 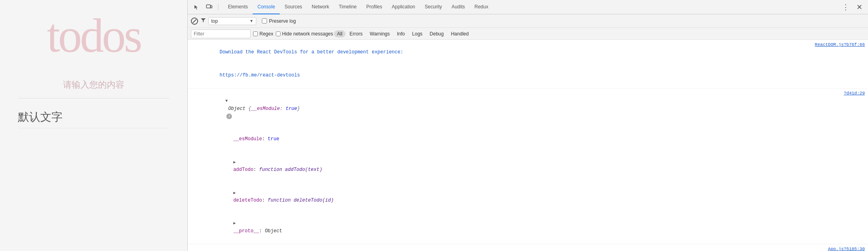 I want to click on app-title: todos, so click(x=93, y=36).